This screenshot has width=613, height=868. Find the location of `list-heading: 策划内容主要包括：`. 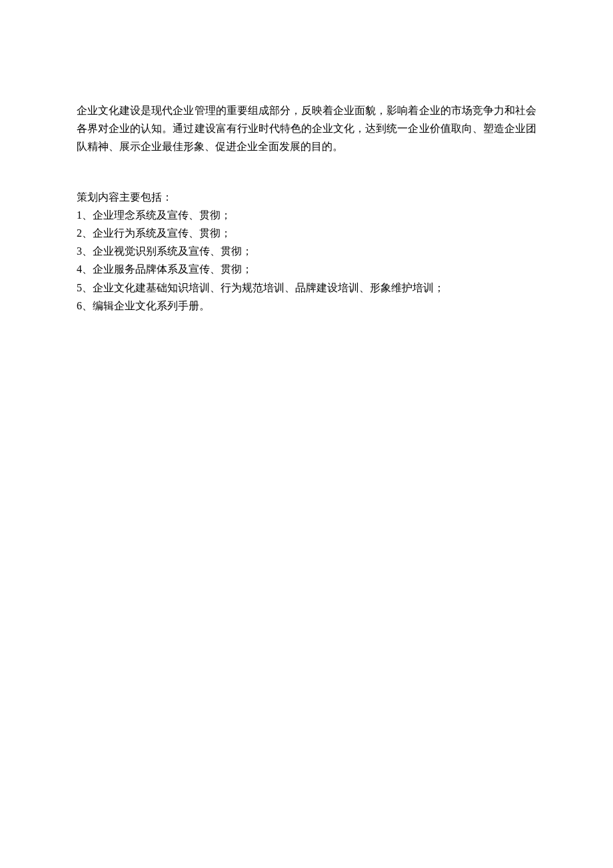

list-heading: 策划内容主要包括： is located at coordinates (306, 197).